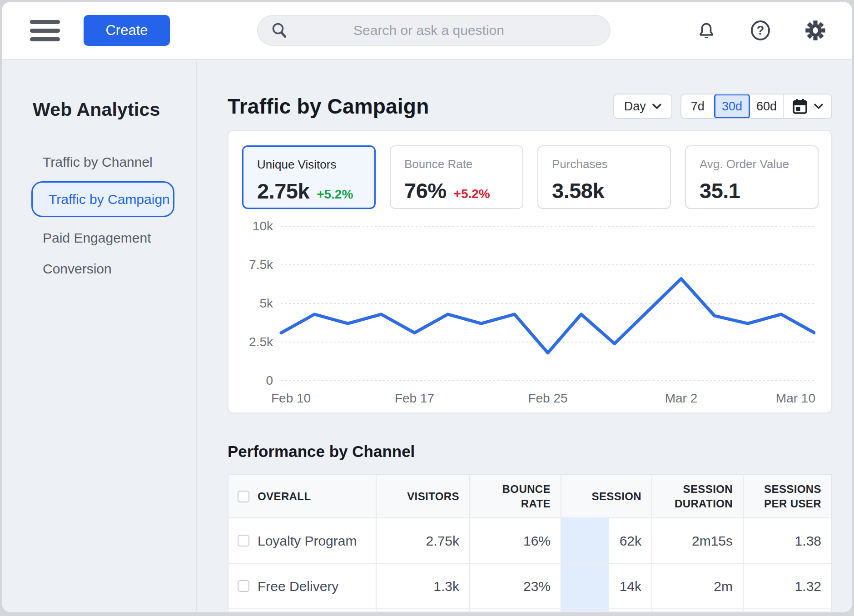 The width and height of the screenshot is (854, 616). What do you see at coordinates (269, 381) in the screenshot?
I see `y-axis-tick: 0` at bounding box center [269, 381].